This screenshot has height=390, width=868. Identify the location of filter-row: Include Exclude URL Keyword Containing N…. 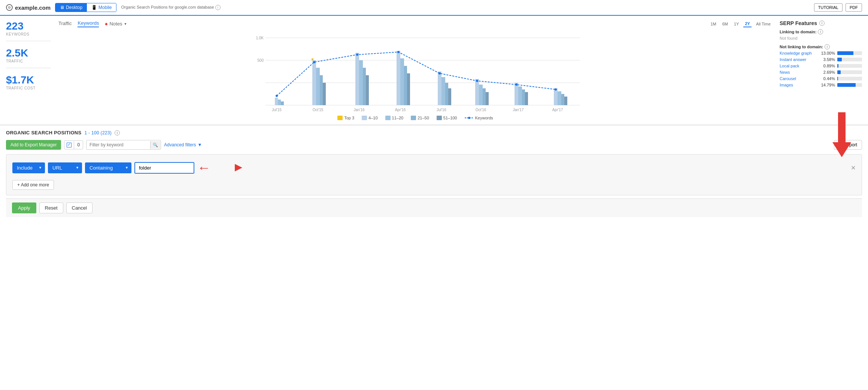
(434, 168).